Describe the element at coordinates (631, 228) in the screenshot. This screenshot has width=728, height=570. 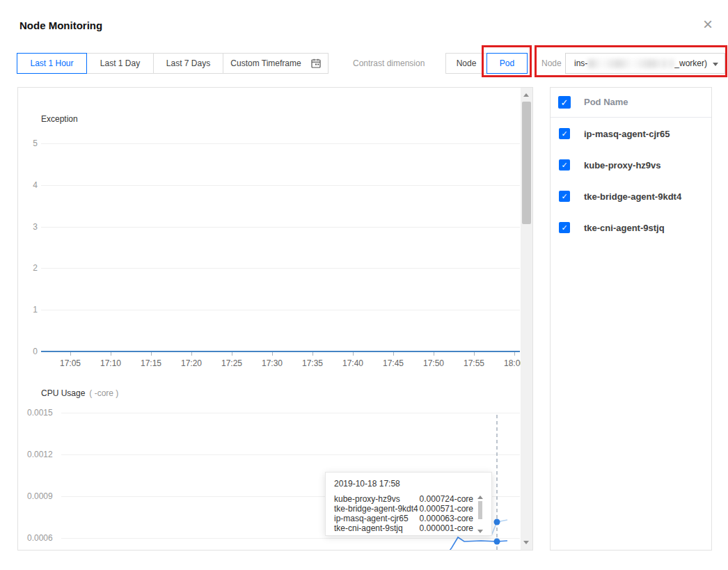
I see `pod-row: ✓ tke-cni-agent-9stjq` at that location.